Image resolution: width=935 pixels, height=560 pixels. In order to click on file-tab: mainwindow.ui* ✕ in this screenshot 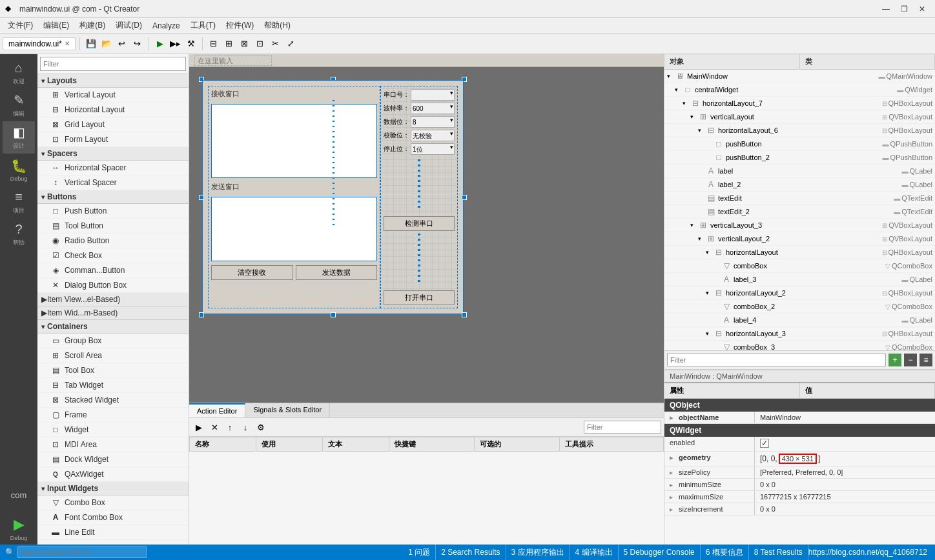, I will do `click(39, 44)`.